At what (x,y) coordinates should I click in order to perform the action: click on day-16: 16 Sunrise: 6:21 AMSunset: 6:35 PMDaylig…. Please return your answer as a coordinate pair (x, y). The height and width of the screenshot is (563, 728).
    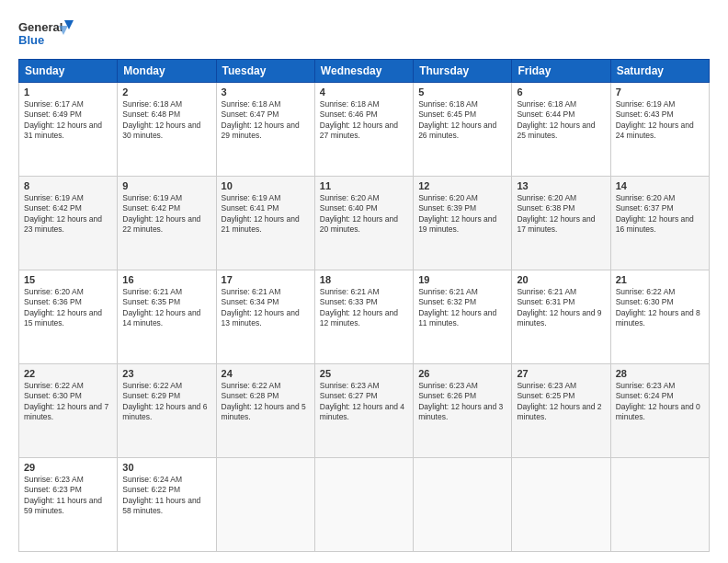
    Looking at the image, I should click on (167, 317).